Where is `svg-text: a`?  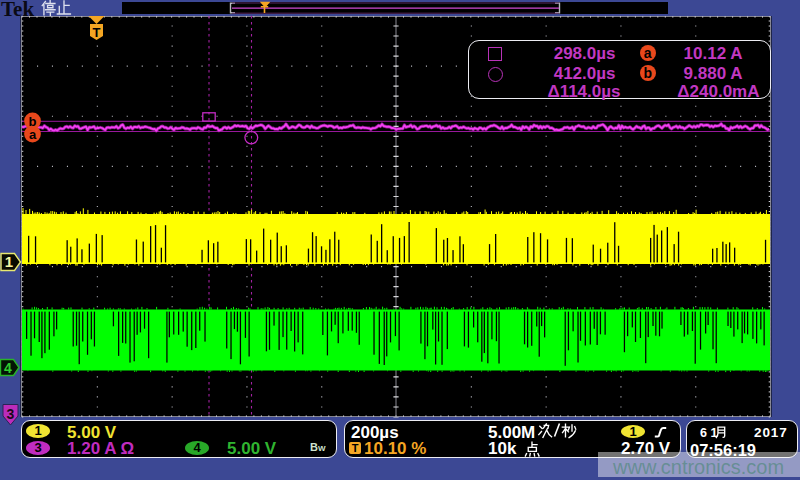 svg-text: a is located at coordinates (33, 134).